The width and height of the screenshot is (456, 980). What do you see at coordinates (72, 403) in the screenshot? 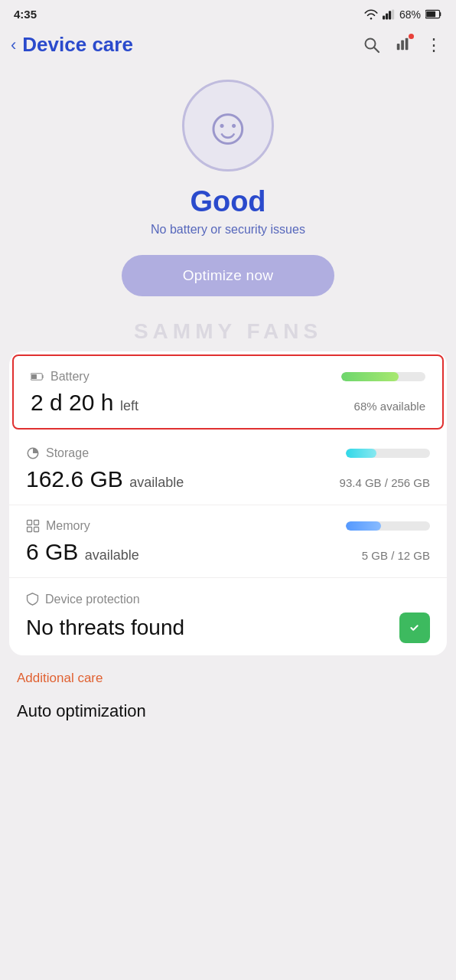
I see `battery-big-value: 2 d 20 h` at bounding box center [72, 403].